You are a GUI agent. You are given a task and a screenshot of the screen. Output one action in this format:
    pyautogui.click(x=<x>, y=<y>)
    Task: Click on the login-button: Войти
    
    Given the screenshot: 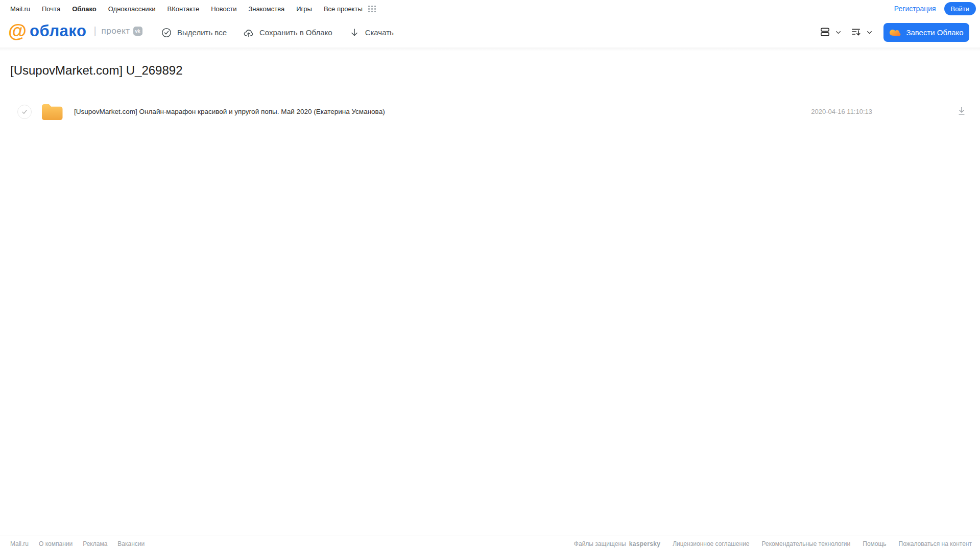 What is the action you would take?
    pyautogui.click(x=960, y=9)
    